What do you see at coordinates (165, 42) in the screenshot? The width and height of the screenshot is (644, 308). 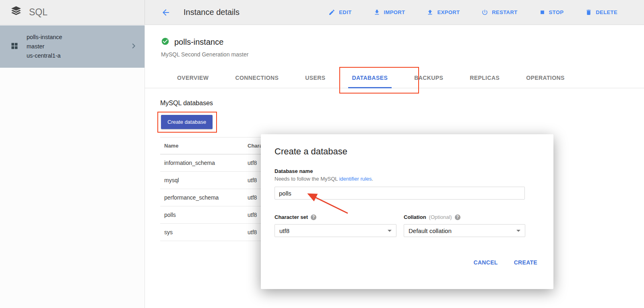 I see `check-circle-icon` at bounding box center [165, 42].